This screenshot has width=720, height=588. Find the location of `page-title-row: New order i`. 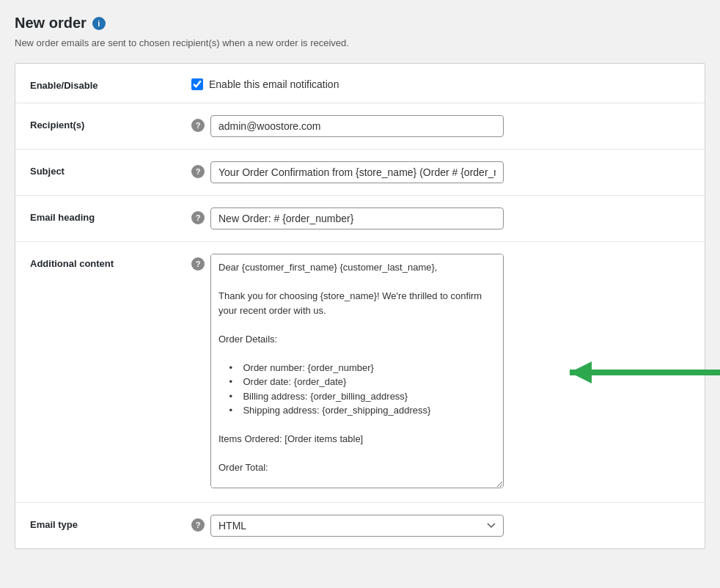

page-title-row: New order i is located at coordinates (360, 23).